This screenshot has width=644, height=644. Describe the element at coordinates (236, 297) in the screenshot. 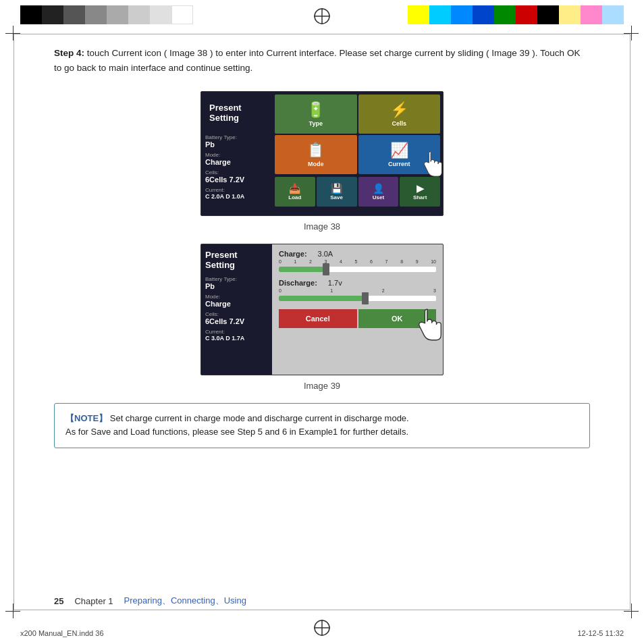

I see `image39-mode-label: Mode:` at that location.